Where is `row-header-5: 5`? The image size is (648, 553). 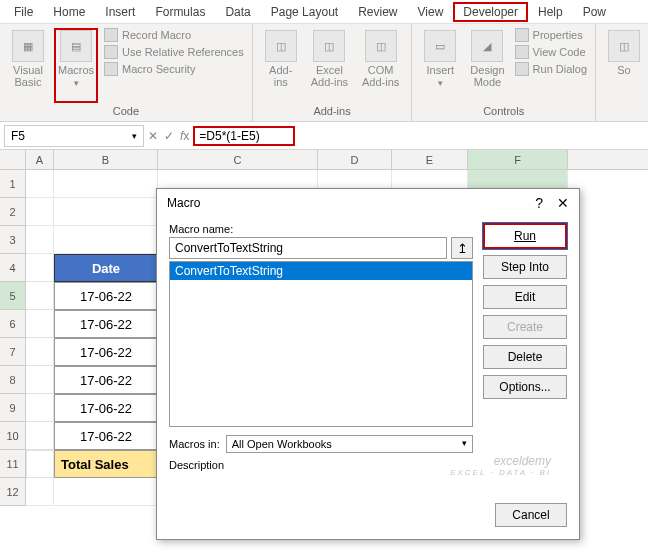
row-header-5: 5 is located at coordinates (13, 296).